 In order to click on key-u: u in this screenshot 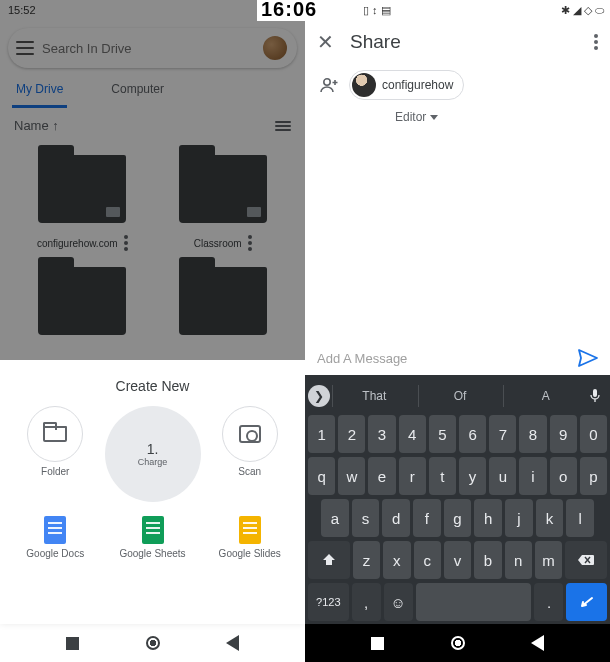, I will do `click(502, 476)`.